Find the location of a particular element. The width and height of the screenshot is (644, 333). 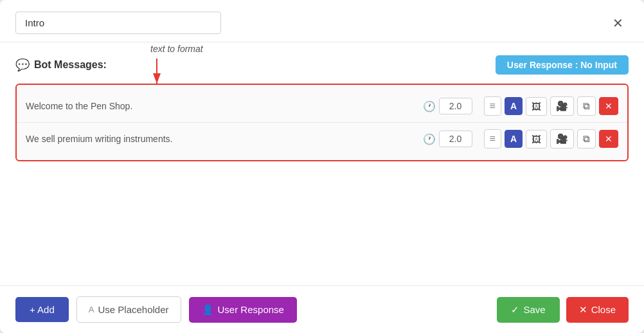

copy-button-2: ⧉ is located at coordinates (586, 139).